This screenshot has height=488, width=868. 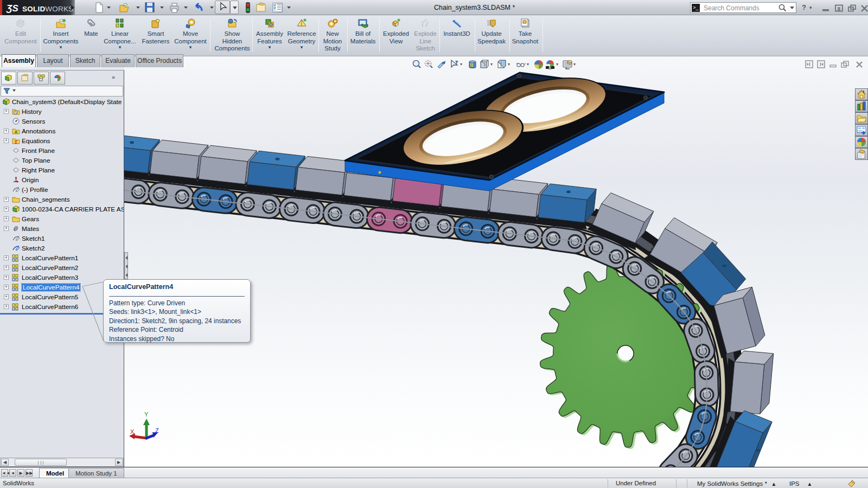 I want to click on svg-text: Y, so click(x=146, y=414).